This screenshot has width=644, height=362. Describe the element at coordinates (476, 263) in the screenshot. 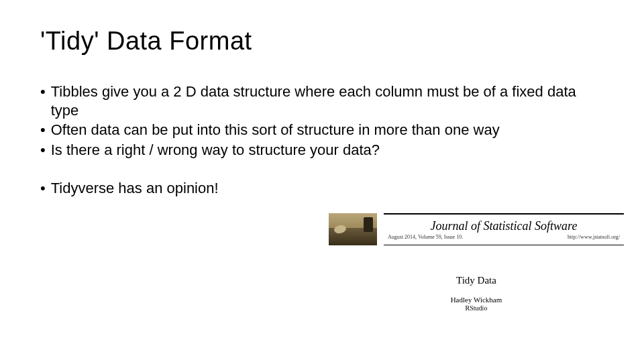

I see `paper-reference-block: Journal of Statistical Software August 2…` at that location.